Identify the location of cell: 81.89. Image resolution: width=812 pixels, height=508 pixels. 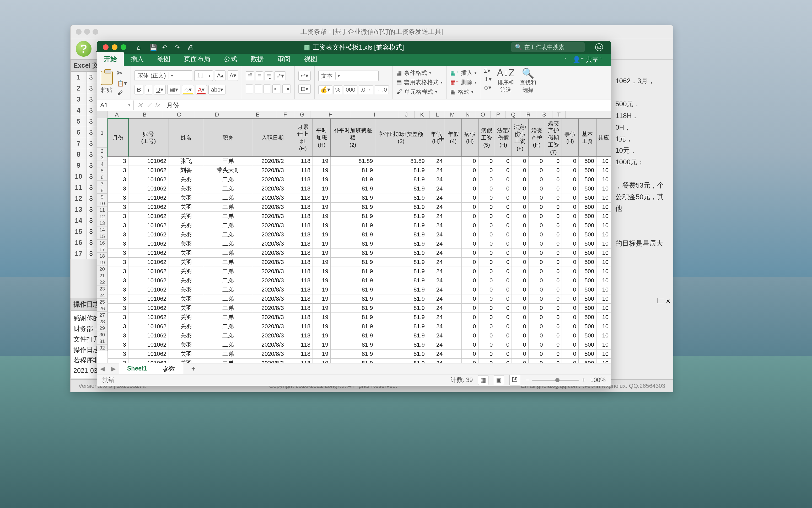
(353, 161).